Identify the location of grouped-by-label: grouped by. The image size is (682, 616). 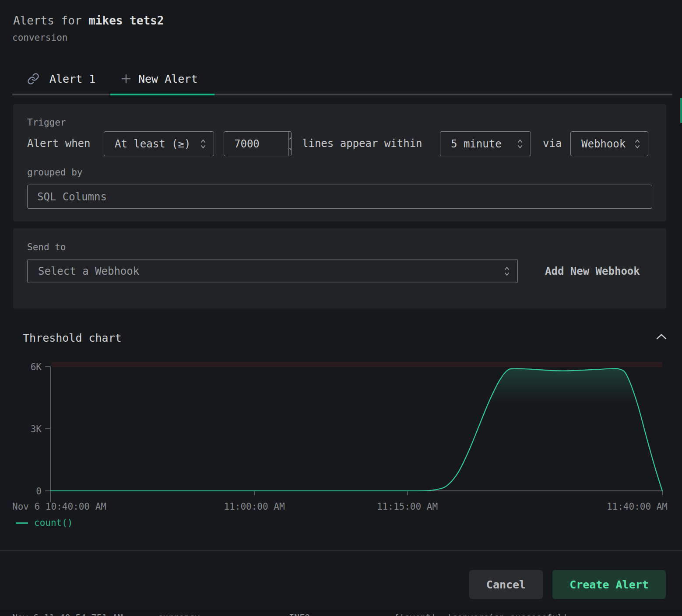
(55, 172).